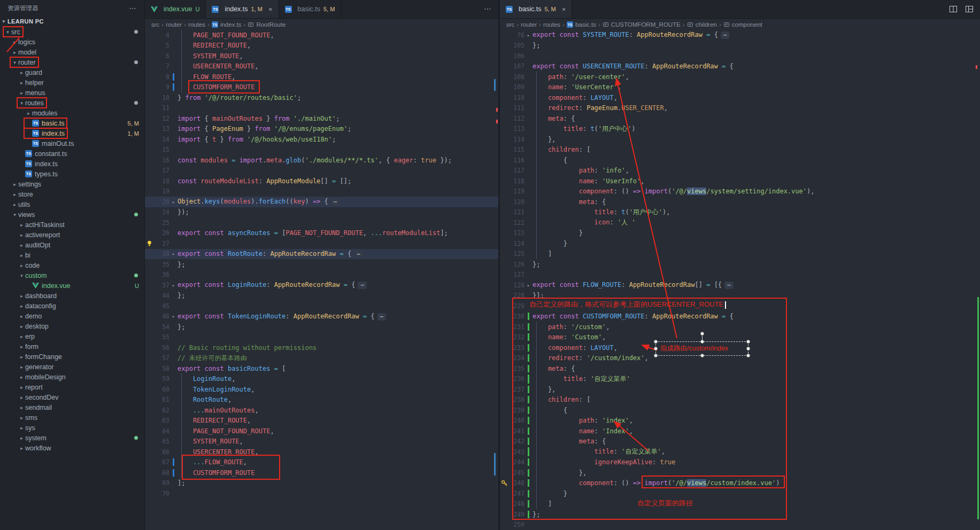 This screenshot has width=980, height=530. What do you see at coordinates (72, 418) in the screenshot?
I see `tree-folder-sms: ▸sms` at bounding box center [72, 418].